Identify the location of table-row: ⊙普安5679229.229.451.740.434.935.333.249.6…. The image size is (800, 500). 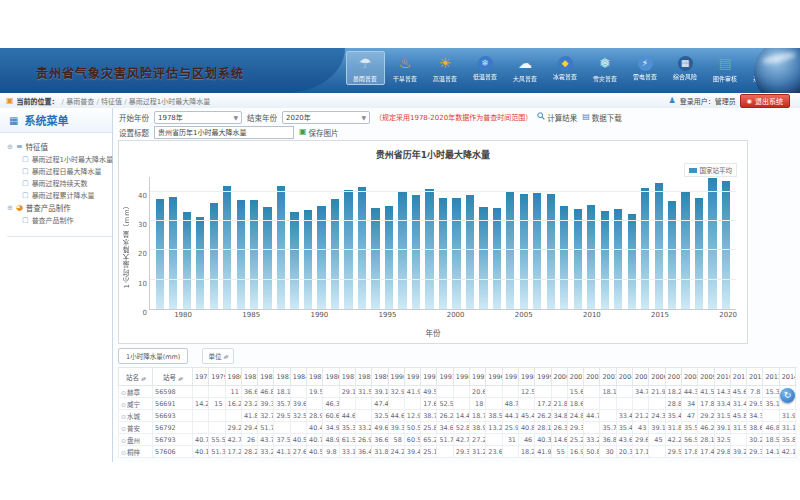
(458, 428).